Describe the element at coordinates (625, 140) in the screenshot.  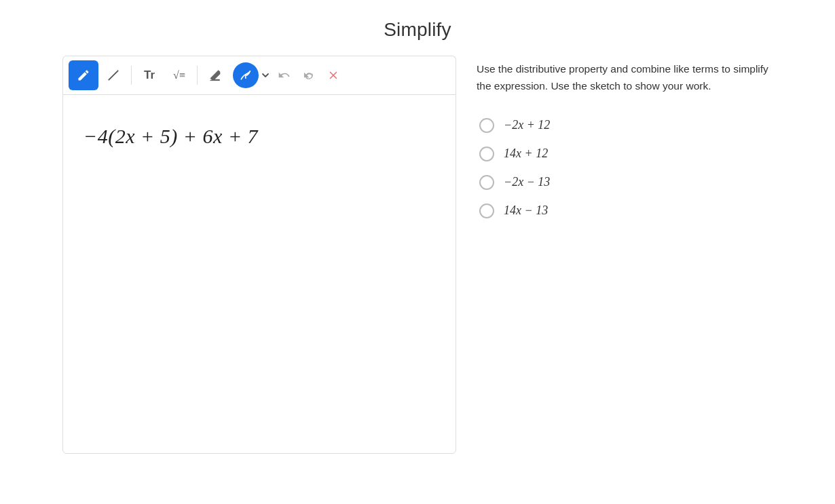
I see `right-panel: Use the distributive property and combin…` at that location.